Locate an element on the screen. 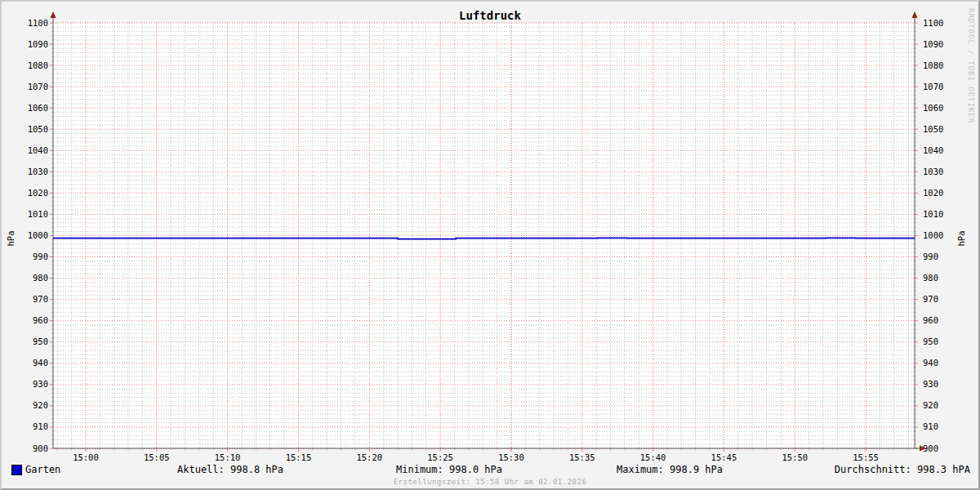 Image resolution: width=980 pixels, height=490 pixels. y-axis-label-right: 920 is located at coordinates (931, 405).